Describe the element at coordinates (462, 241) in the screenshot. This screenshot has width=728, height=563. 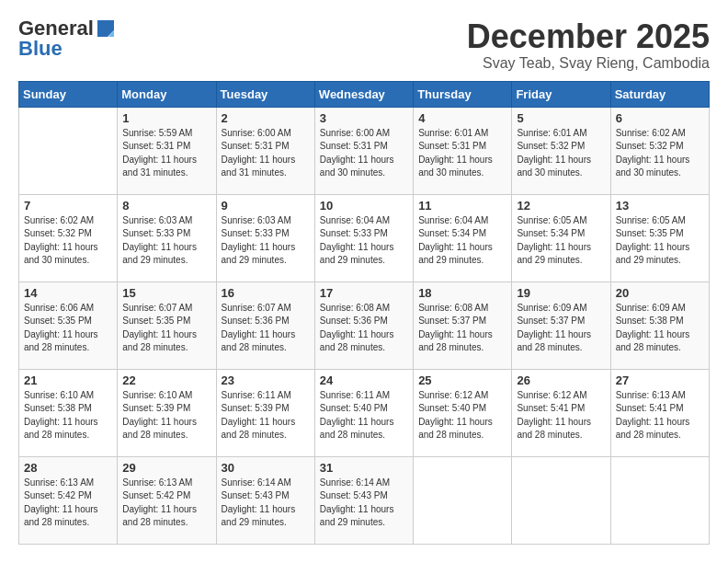
I see `day-info: Sunrise: 6:04 AM Sunset: 5:34 PM Dayligh…` at that location.